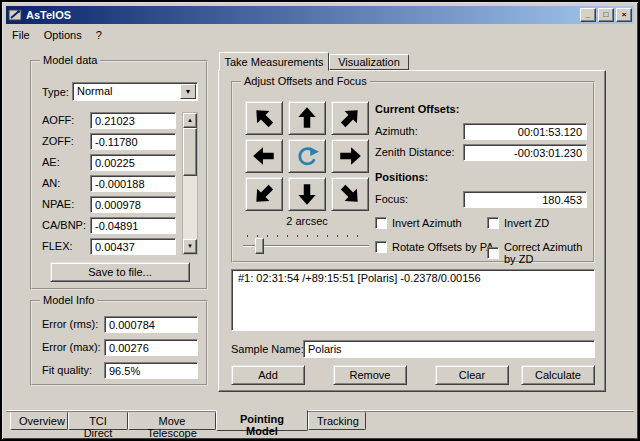  What do you see at coordinates (70, 324) in the screenshot?
I see `error-rms-label: Error (rms):` at bounding box center [70, 324].